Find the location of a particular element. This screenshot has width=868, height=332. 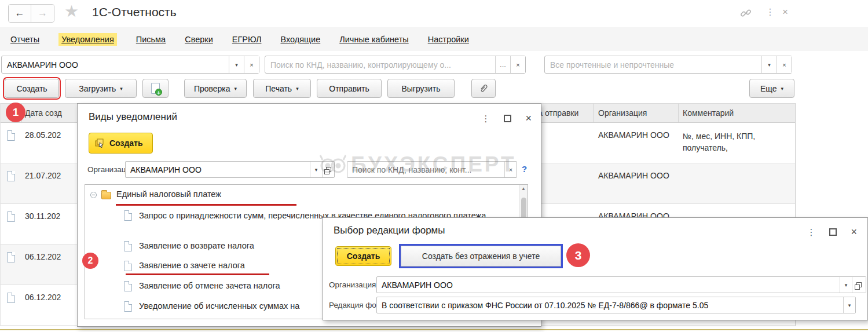

create-form-label: Создать is located at coordinates (364, 256).